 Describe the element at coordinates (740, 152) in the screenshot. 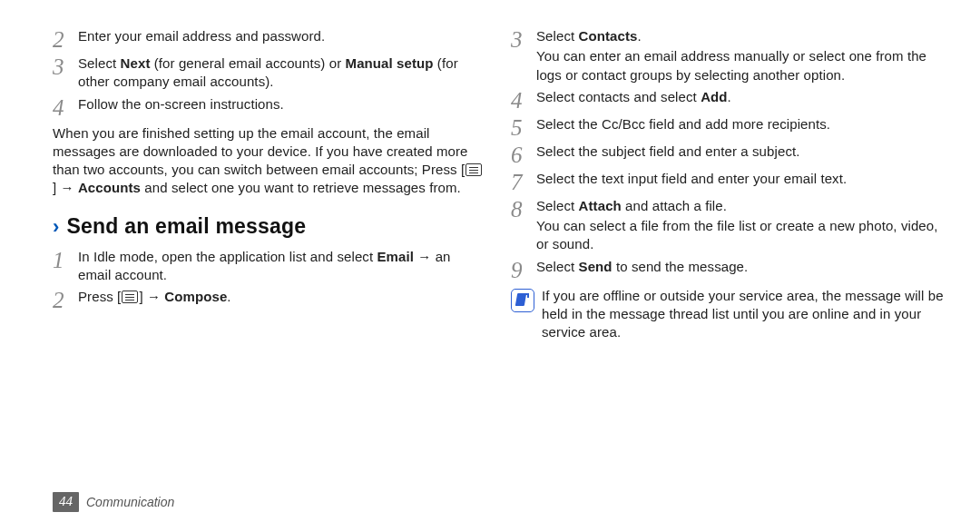

I see `step-text: Select the subject field and enter a sub…` at that location.